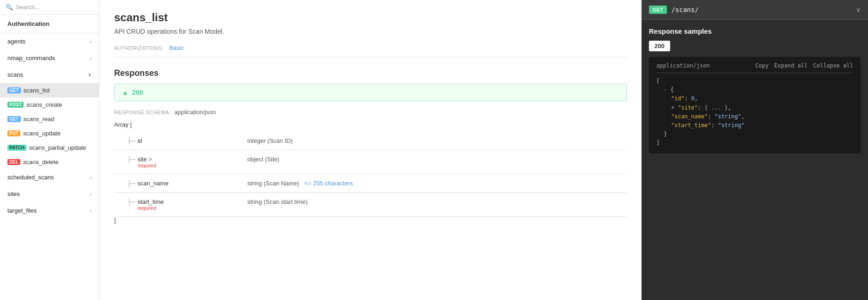  I want to click on code-line: [, so click(755, 81).